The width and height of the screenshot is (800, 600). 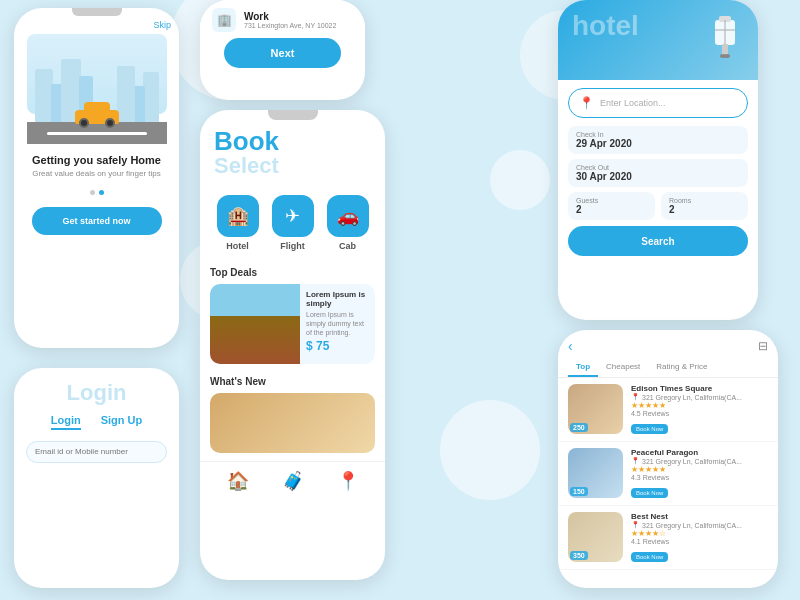 What do you see at coordinates (238, 223) in the screenshot?
I see `hotel-category: 🏨 Hotel` at bounding box center [238, 223].